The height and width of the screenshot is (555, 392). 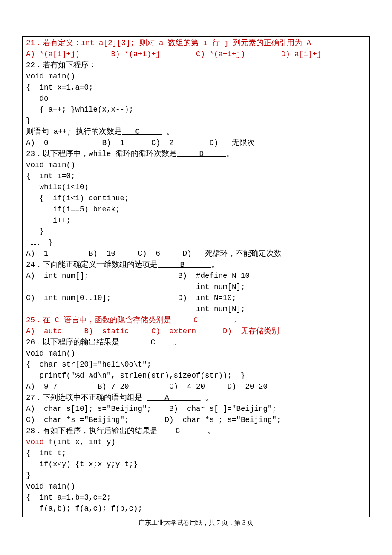 I want to click on q21-opt-b: B) *(a+i)+j, so click(x=154, y=54).